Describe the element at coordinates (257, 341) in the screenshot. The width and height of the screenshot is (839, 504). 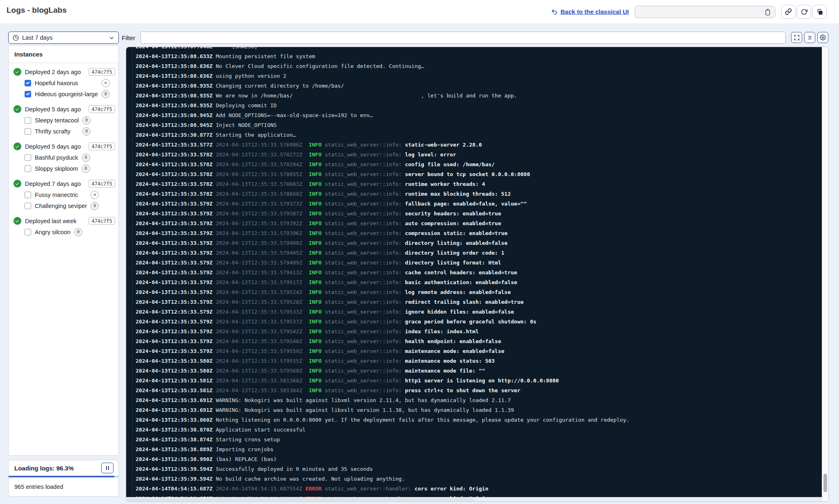
I see `log-app-timestamp: 2024-04-13T12:35:33.579546Z` at that location.